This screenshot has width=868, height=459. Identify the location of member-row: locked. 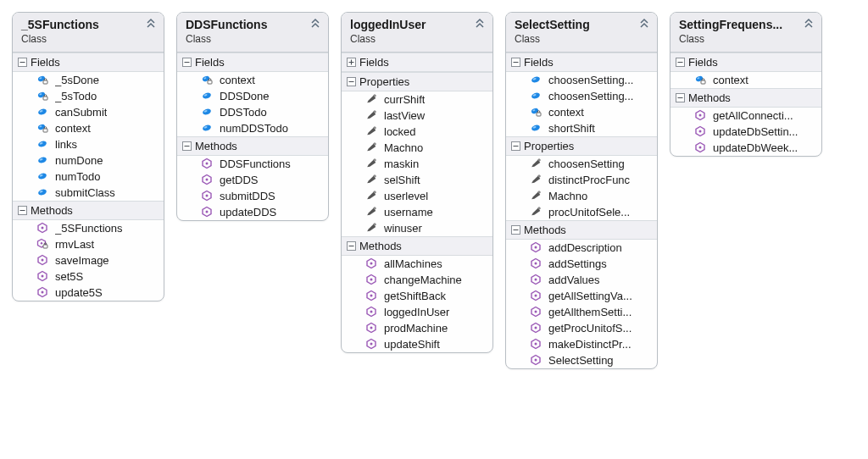
(417, 132).